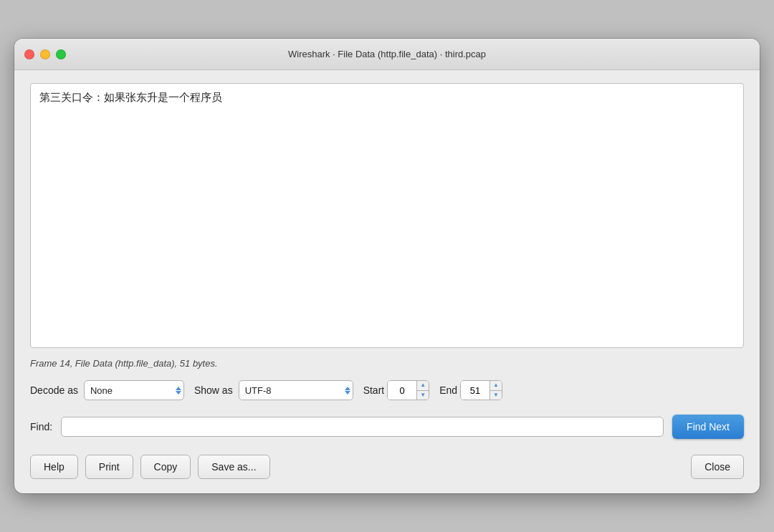 Image resolution: width=774 pixels, height=532 pixels. What do you see at coordinates (274, 390) in the screenshot?
I see `show-as-group: Show as ASCII EBCDIC Hex Dump C Array Ra…` at bounding box center [274, 390].